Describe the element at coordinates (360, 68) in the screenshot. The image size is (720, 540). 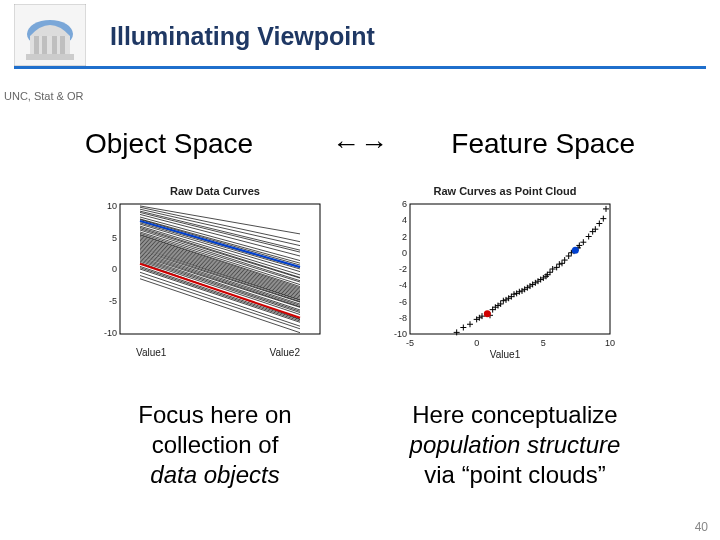
I see `title-underline` at that location.